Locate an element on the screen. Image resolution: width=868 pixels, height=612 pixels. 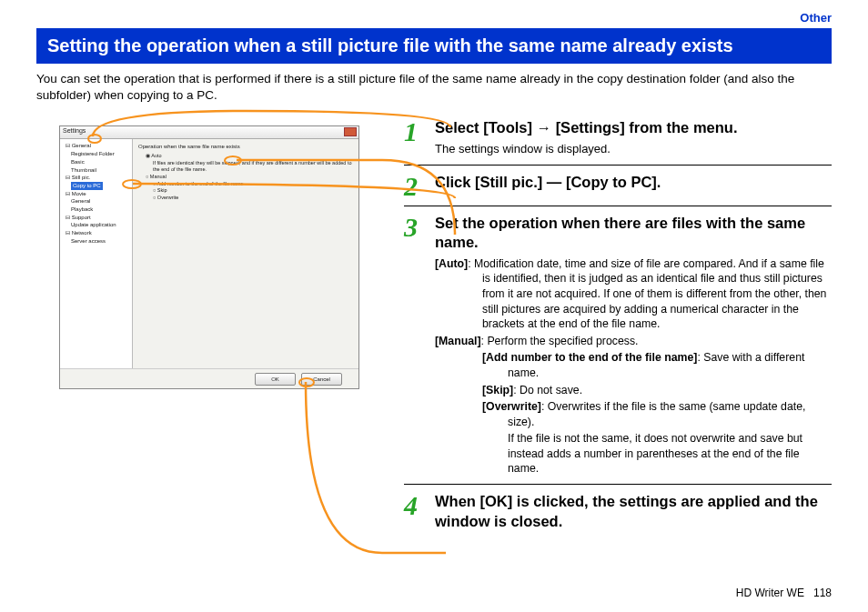
tree-support: ⊟ Support is located at coordinates (98, 218).